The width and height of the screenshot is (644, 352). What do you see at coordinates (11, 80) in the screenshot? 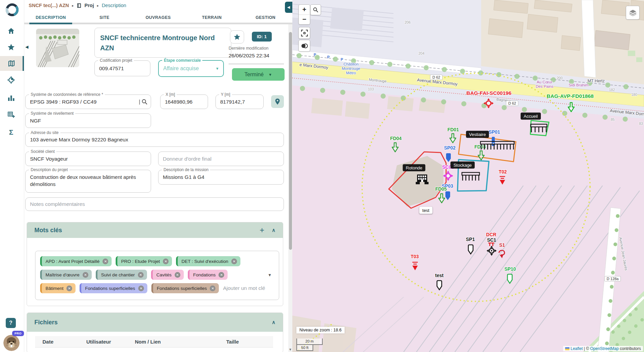
I see `sidebar-item-locate` at bounding box center [11, 80].